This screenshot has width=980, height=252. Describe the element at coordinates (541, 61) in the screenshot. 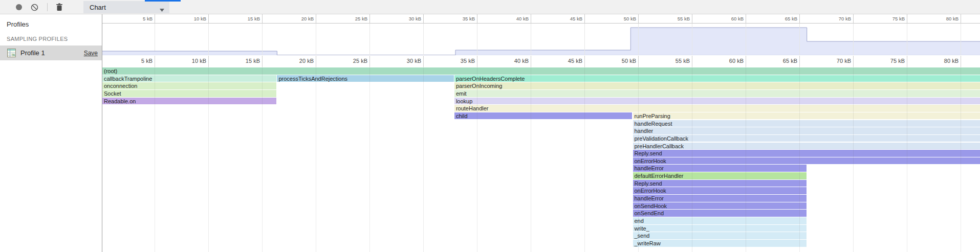

I see `flamechart-ruler: 5 kB10 kB15 kB20 kB25 kB30 kB35 kB40 kB4…` at that location.